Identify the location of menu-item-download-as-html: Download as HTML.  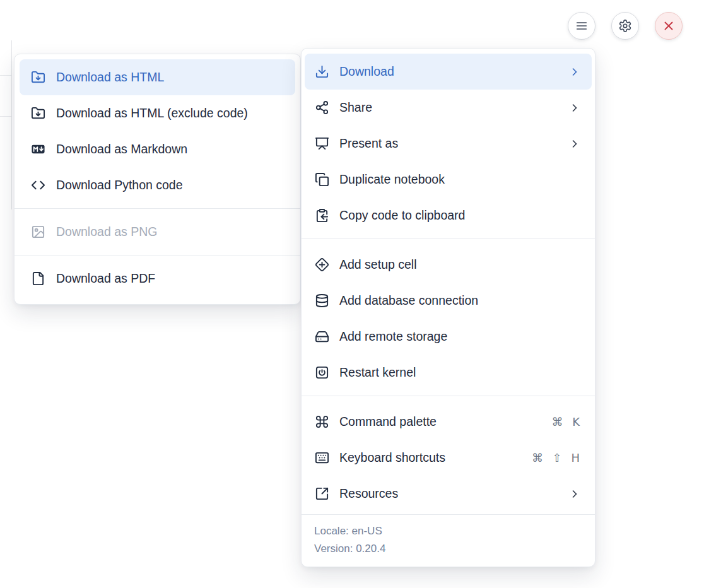
(158, 77).